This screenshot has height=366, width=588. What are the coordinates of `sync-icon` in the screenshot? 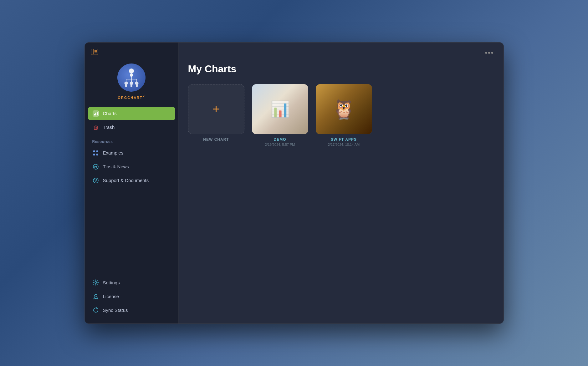 It's located at (96, 310).